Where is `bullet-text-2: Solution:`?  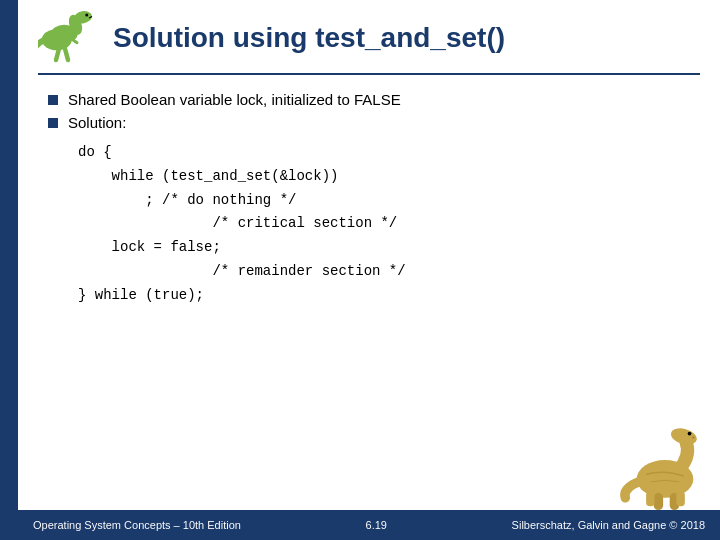 bullet-text-2: Solution: is located at coordinates (97, 122).